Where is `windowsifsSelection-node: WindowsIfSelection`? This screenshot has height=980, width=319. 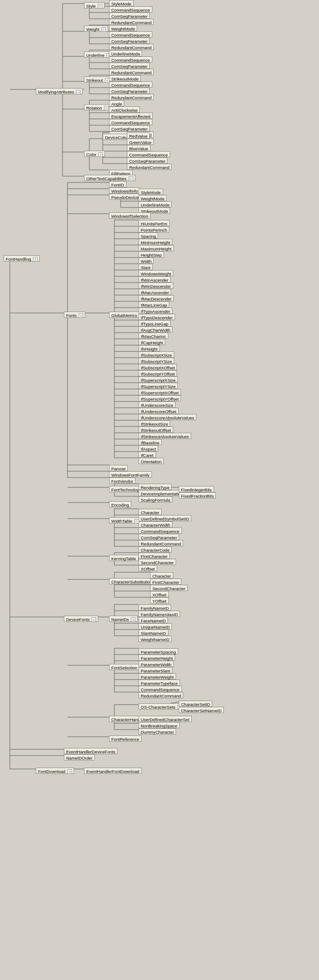
windowsifsSelection-node: WindowsIfSelection is located at coordinates (130, 215).